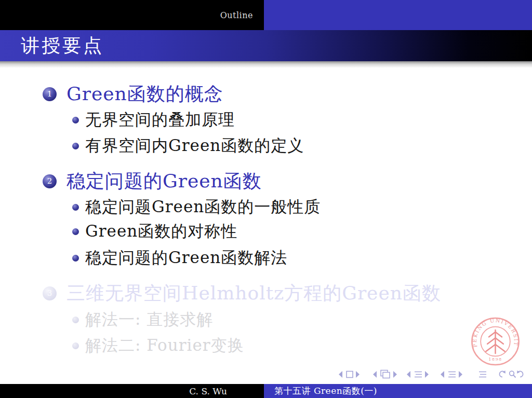 This screenshot has width=532, height=398. Describe the element at coordinates (133, 94) in the screenshot. I see `outline-item-1: 1 Green函数的概念` at that location.